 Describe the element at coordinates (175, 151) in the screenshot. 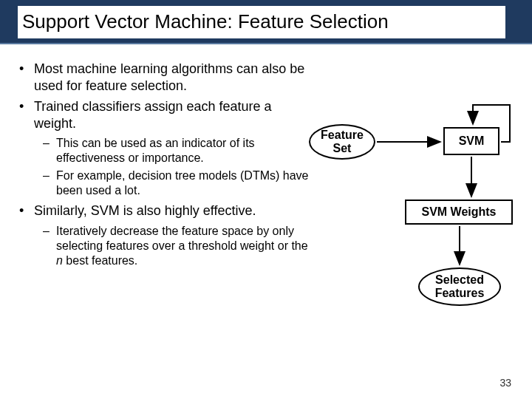

I see `bullet-2-sub-1: This can be used as an indicator of its …` at that location.